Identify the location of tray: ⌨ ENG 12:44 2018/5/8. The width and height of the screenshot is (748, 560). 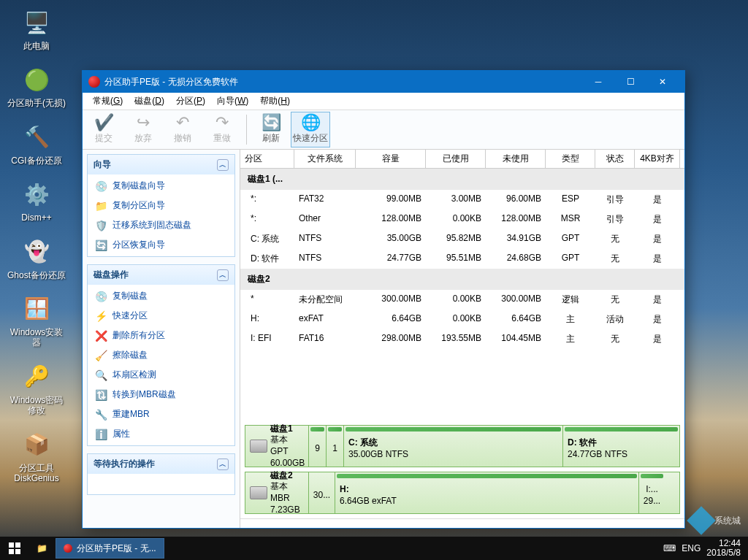
(702, 548).